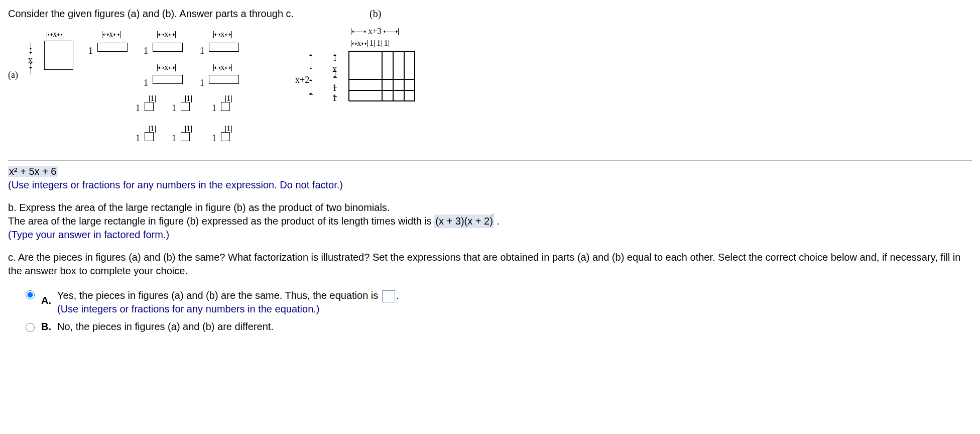 This screenshot has width=980, height=434. I want to click on choice-a-letter: A., so click(47, 298).